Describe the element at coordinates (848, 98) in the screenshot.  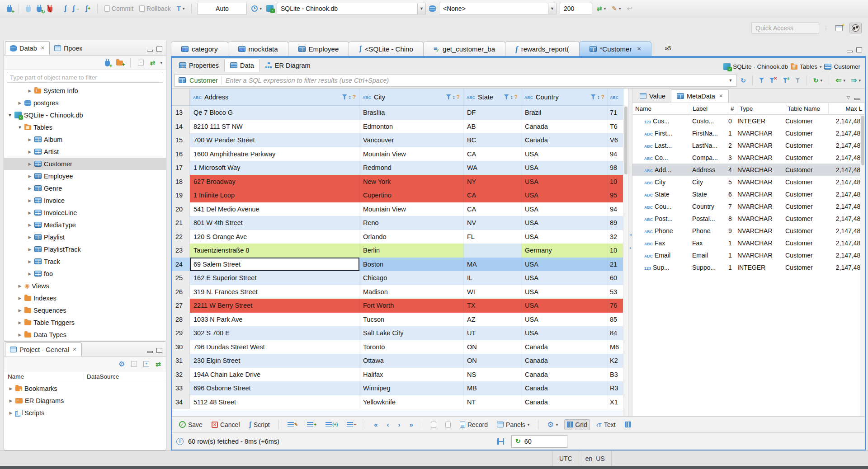
I see `view-menu-icon: ▽` at that location.